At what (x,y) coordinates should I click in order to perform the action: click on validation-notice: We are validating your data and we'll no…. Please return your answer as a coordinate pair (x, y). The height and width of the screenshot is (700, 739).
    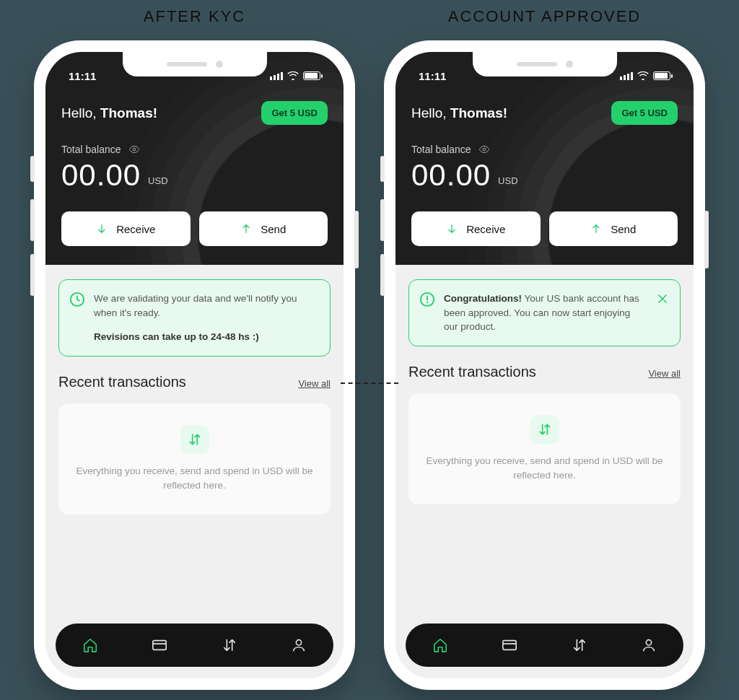
    Looking at the image, I should click on (195, 318).